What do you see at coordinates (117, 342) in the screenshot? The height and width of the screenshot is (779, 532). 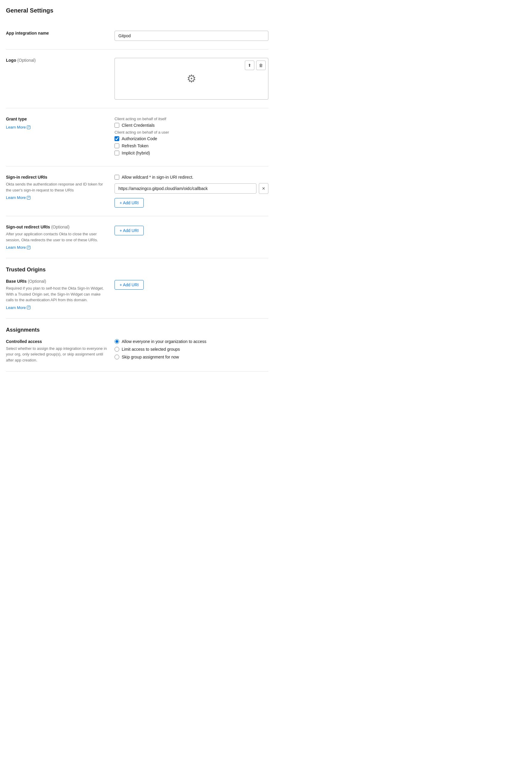 I see `allow-everyone-radio` at bounding box center [117, 342].